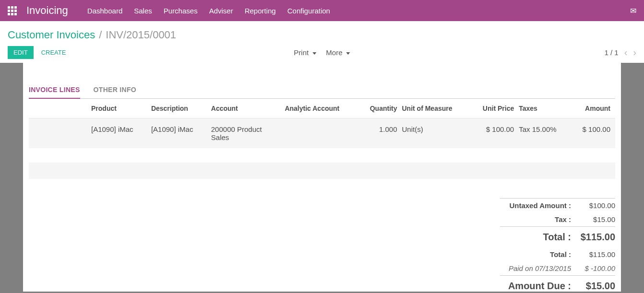 The image size is (644, 293). What do you see at coordinates (248, 108) in the screenshot?
I see `col-account: Account` at bounding box center [248, 108].